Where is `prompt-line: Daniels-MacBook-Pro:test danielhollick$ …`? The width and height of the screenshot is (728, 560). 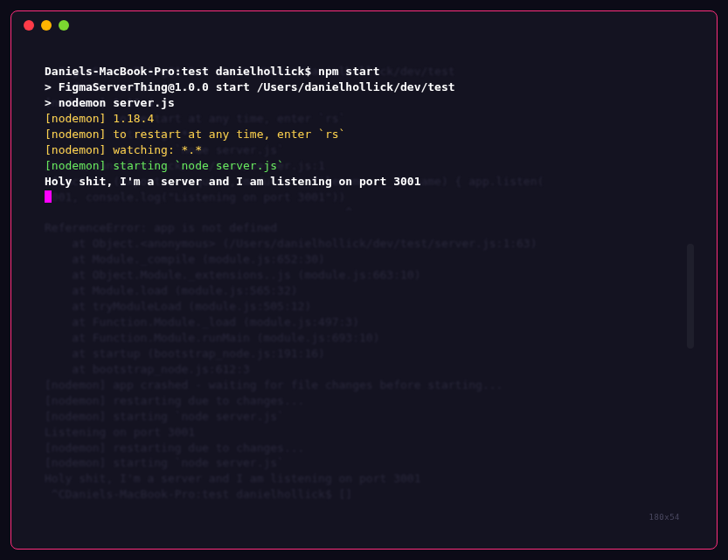 prompt-line: Daniels-MacBook-Pro:test danielhollick$ … is located at coordinates (364, 72).